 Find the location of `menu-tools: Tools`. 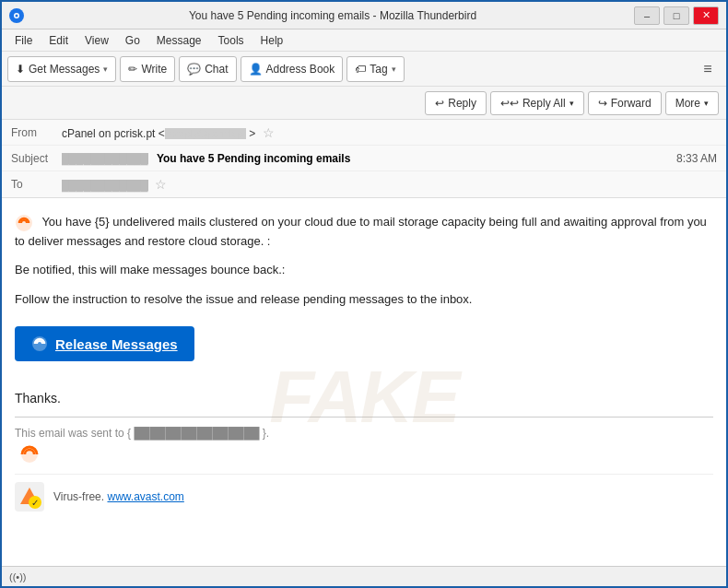

menu-tools: Tools is located at coordinates (231, 41).